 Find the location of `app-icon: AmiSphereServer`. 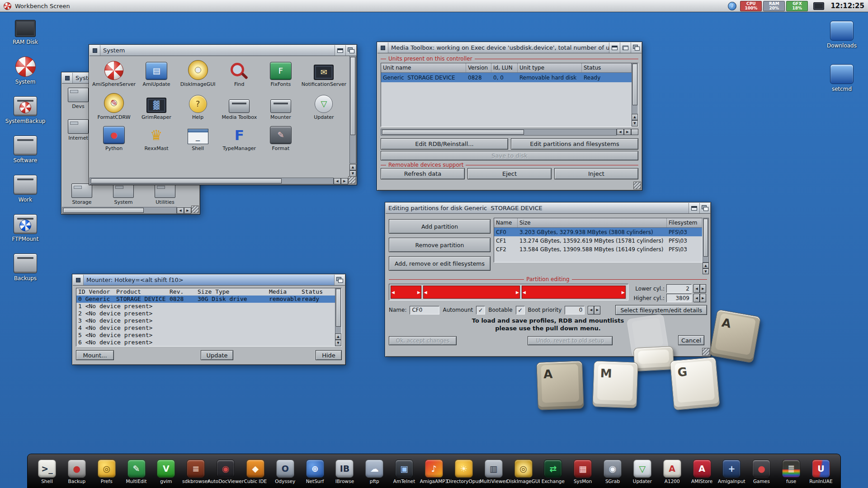

app-icon: AmiSphereServer is located at coordinates (114, 74).